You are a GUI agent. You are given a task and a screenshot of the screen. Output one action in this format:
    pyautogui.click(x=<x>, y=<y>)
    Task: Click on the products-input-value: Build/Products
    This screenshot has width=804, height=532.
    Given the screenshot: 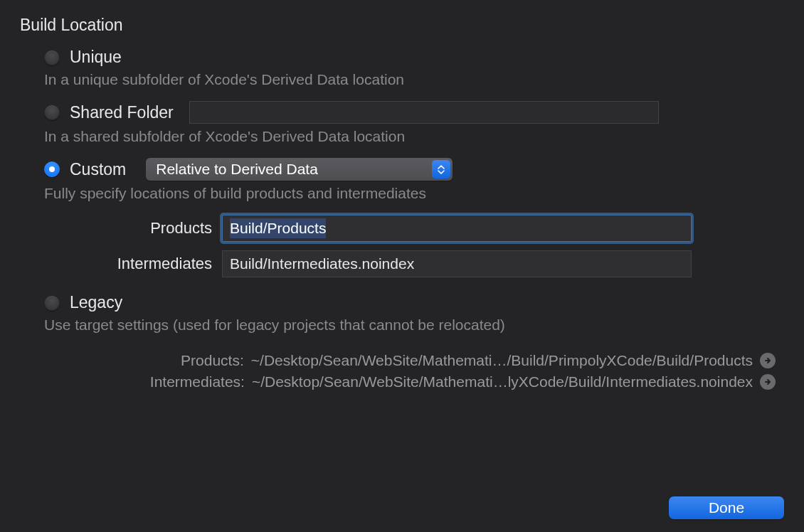 What is the action you would take?
    pyautogui.click(x=277, y=228)
    